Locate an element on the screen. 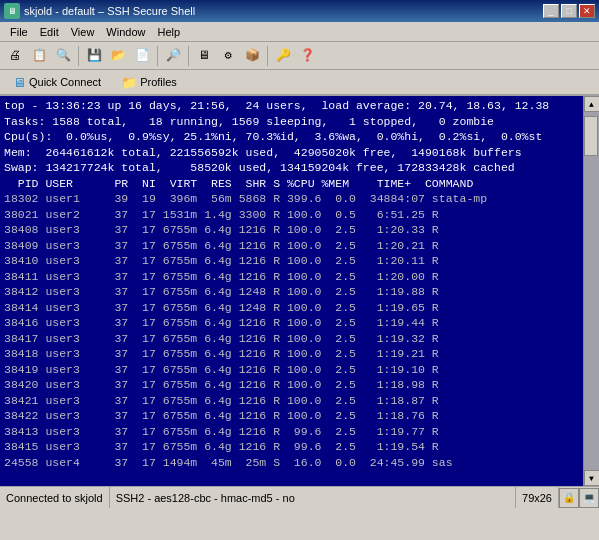  encryption-status: SSH2 - aes128-cbc - hmac-md5 - no is located at coordinates (313, 498).